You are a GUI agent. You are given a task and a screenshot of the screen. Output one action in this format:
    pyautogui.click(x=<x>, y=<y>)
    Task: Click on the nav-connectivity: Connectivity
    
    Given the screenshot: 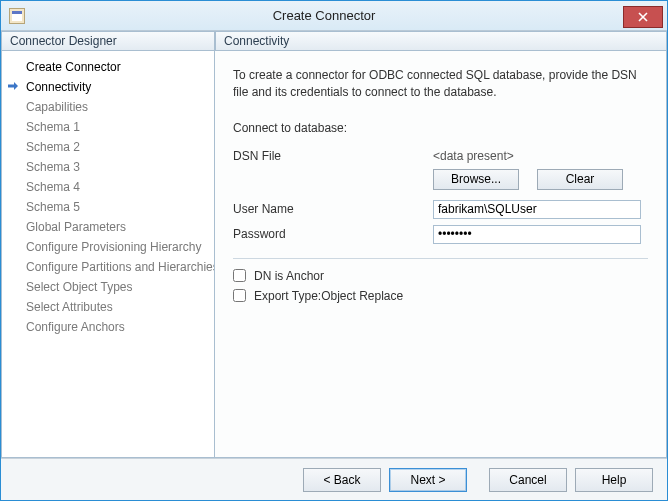 What is the action you would take?
    pyautogui.click(x=108, y=87)
    